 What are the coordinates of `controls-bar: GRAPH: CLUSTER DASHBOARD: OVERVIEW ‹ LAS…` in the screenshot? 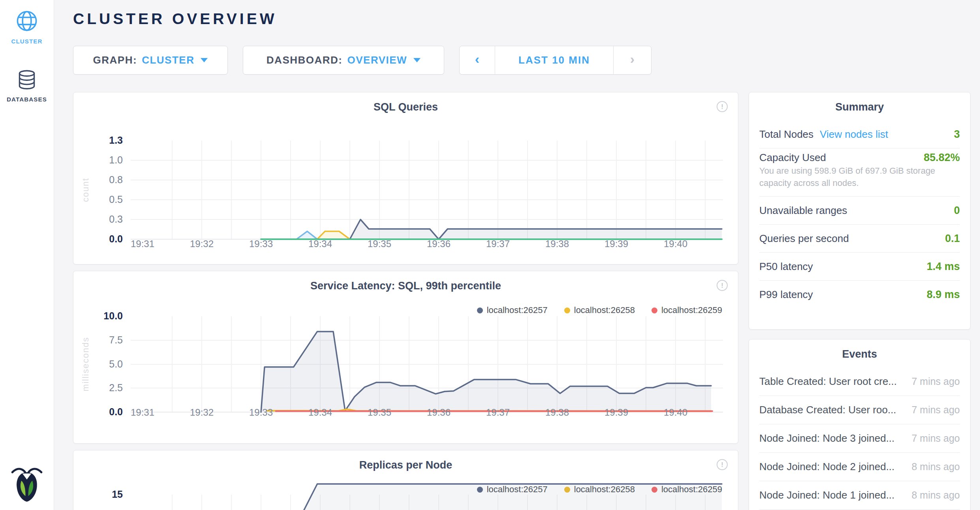 It's located at (362, 60).